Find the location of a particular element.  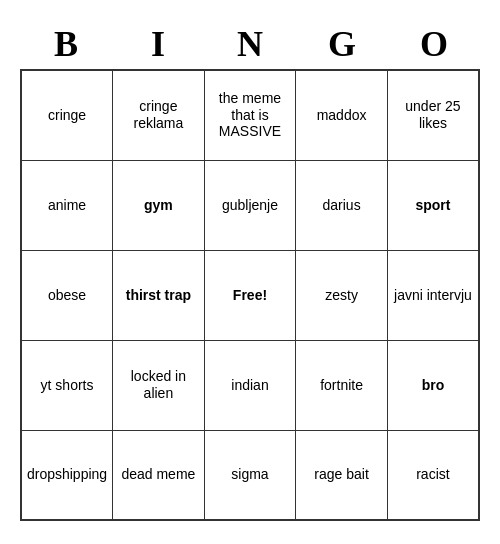

bingo-cell: sigma is located at coordinates (250, 475).